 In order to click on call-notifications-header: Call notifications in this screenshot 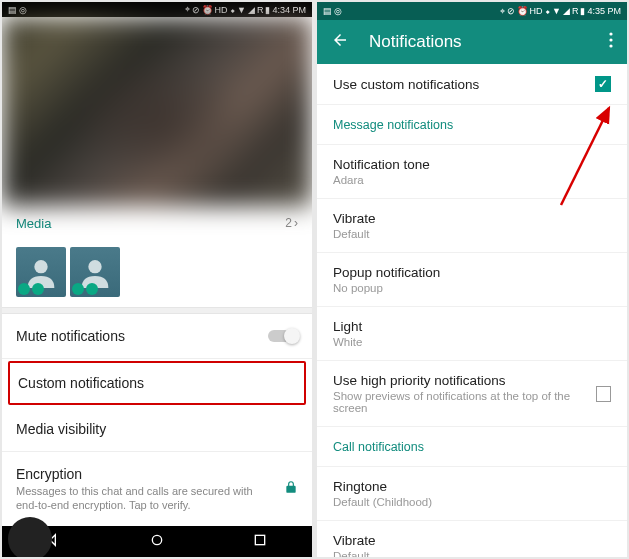, I will do `click(472, 447)`.